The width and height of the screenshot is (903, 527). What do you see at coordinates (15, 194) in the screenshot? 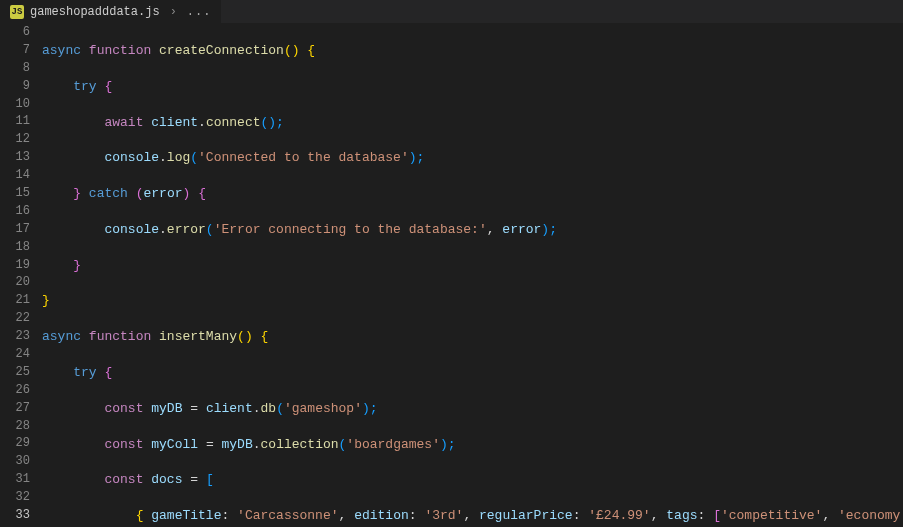
I see `line-number: 15` at bounding box center [15, 194].